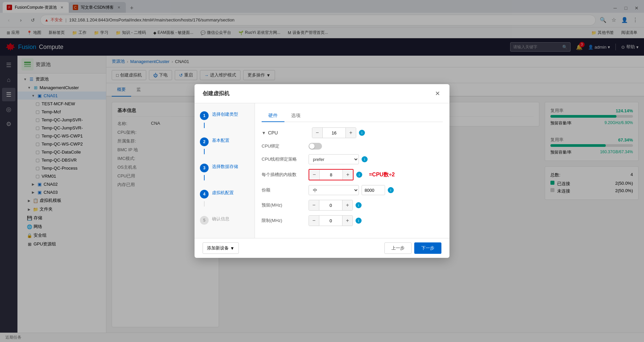 This screenshot has height=342, width=644. What do you see at coordinates (273, 116) in the screenshot?
I see `modal-tab-hardware: 硬件` at bounding box center [273, 116].